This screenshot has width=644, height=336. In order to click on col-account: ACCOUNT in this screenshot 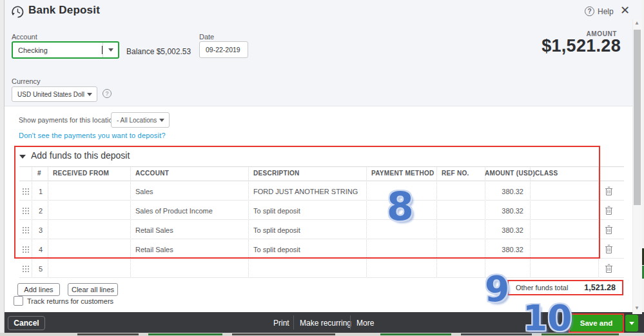, I will do `click(152, 173)`.